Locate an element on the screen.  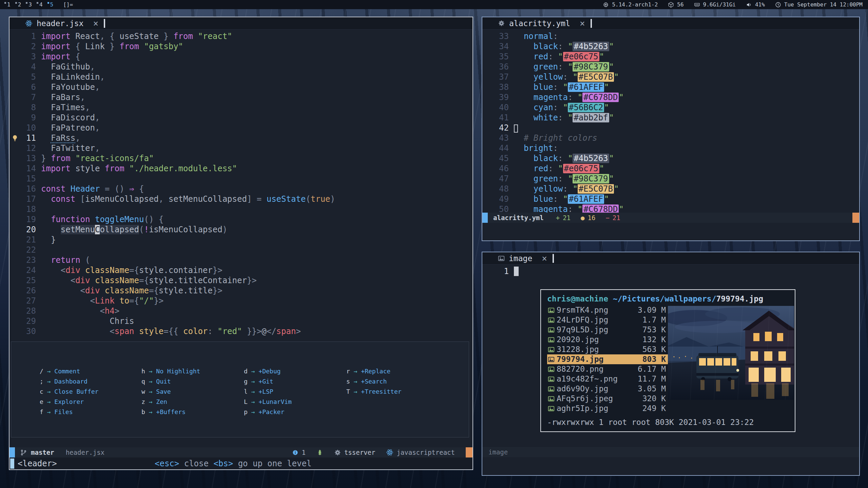
code-line-14: 14import style from "./header.module.les… is located at coordinates (241, 169).